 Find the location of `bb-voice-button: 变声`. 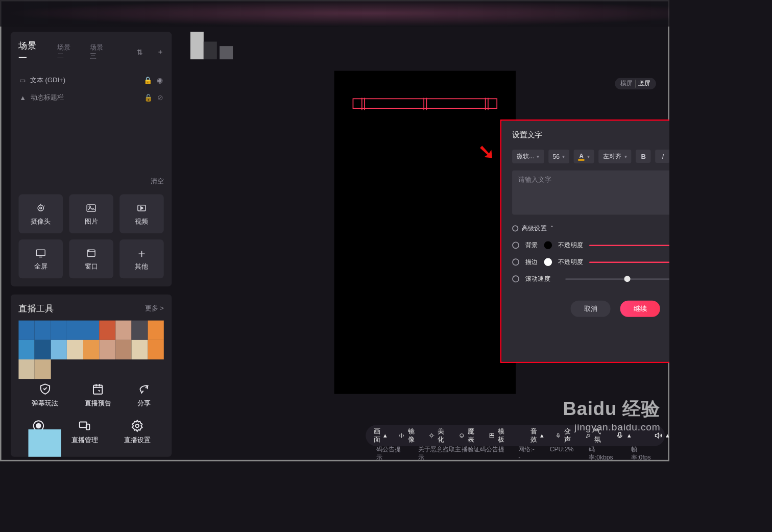

bb-voice-button: 变声 is located at coordinates (564, 436).